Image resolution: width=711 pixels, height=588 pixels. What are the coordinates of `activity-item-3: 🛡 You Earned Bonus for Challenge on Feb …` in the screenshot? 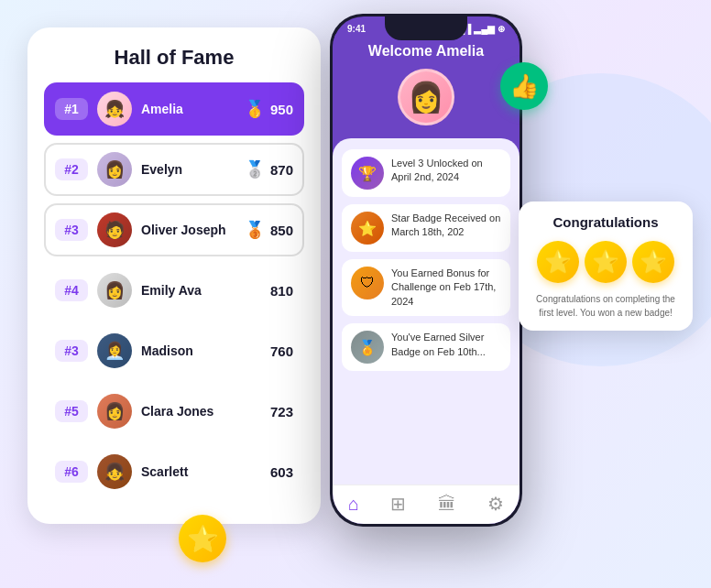 It's located at (426, 288).